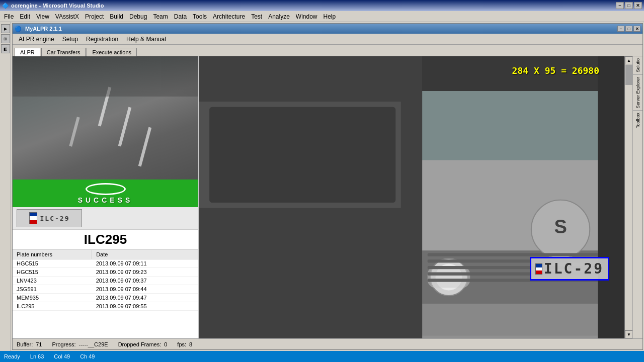 This screenshot has width=644, height=362. Describe the element at coordinates (106, 290) in the screenshot. I see `table-row: JSG5912013.09.09 07:09:44` at that location.